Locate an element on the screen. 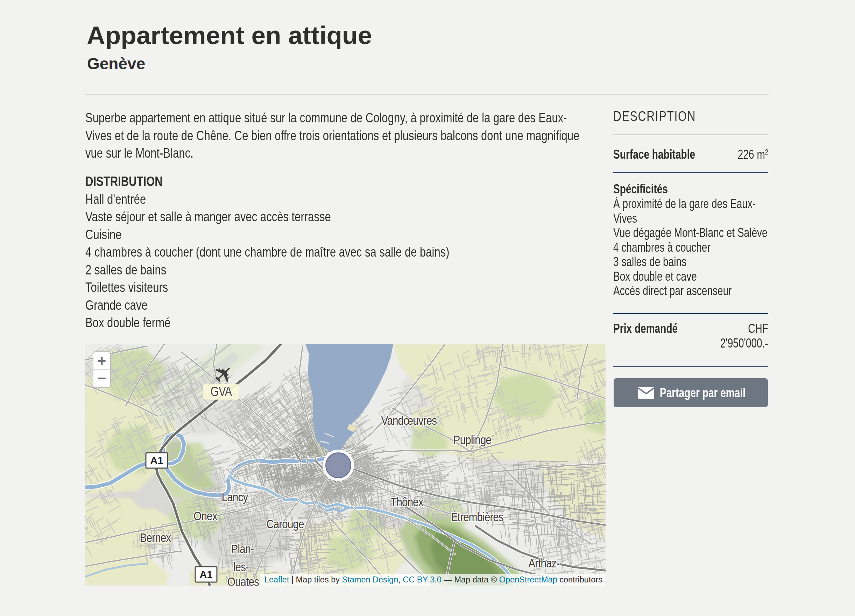  svg-text: Carouge is located at coordinates (285, 524).